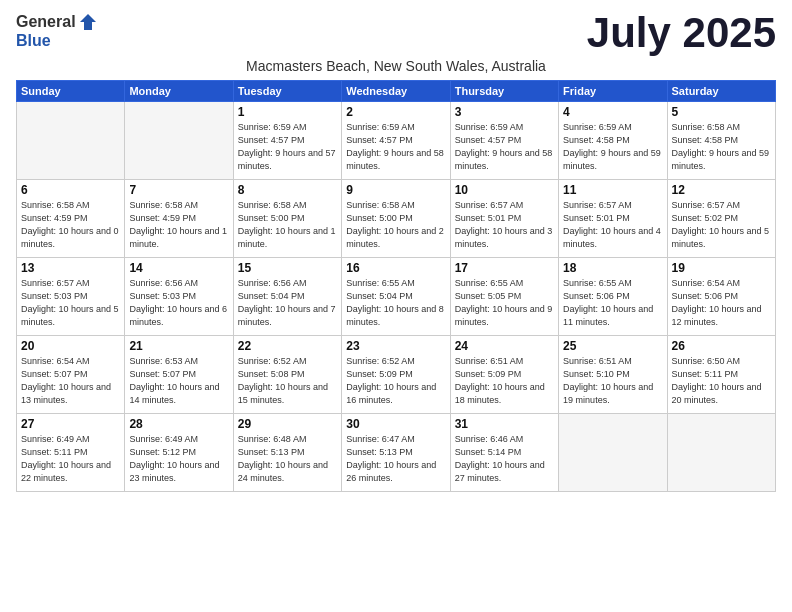  I want to click on calendar-cell: 1Sunrise: 6:59 AM Sunset: 4:57 PM Daylig…, so click(287, 141).